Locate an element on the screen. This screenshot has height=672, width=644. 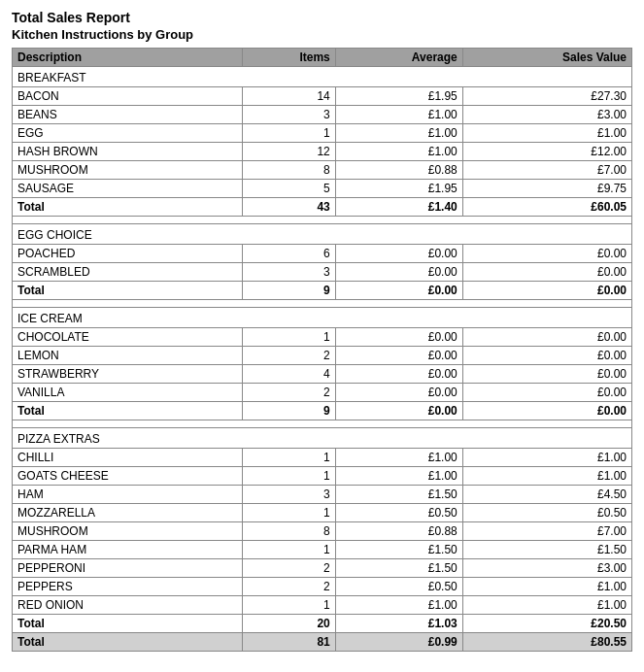
table-row: RED ONION 1 £1.00 £1.00 is located at coordinates (322, 606).